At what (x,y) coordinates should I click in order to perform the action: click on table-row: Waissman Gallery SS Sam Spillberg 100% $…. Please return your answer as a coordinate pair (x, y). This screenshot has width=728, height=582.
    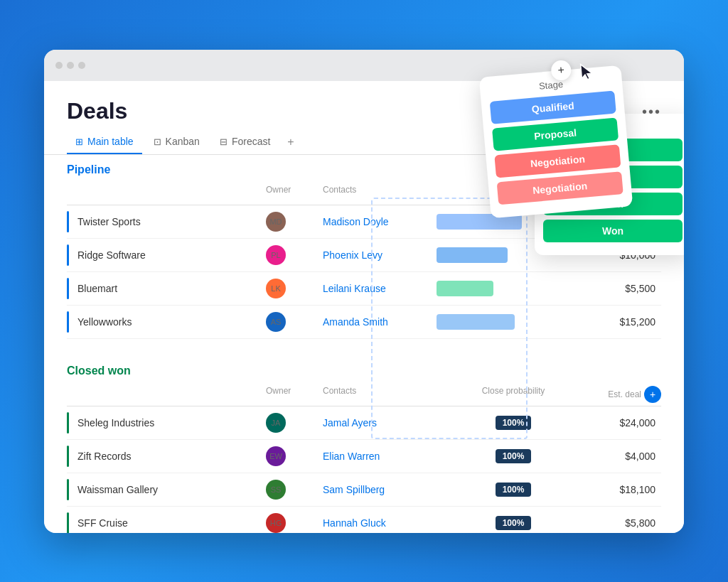
    Looking at the image, I should click on (364, 490).